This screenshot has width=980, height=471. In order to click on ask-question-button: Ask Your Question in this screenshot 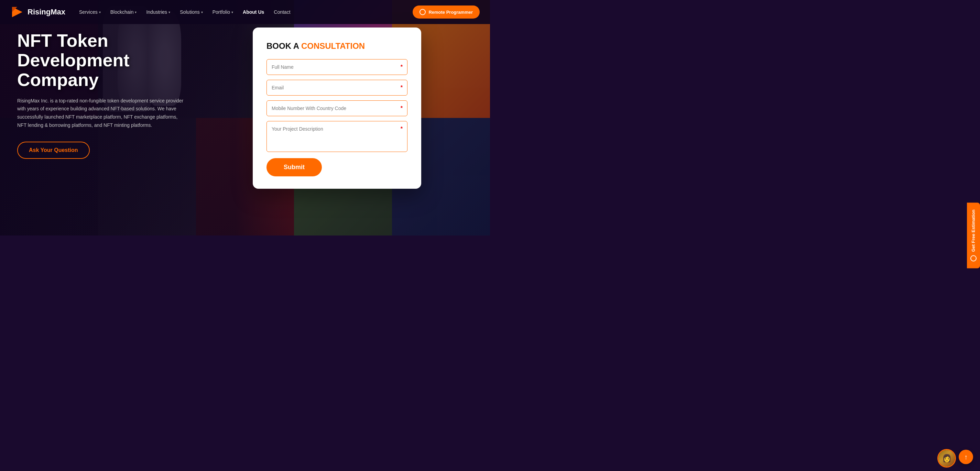, I will do `click(53, 150)`.